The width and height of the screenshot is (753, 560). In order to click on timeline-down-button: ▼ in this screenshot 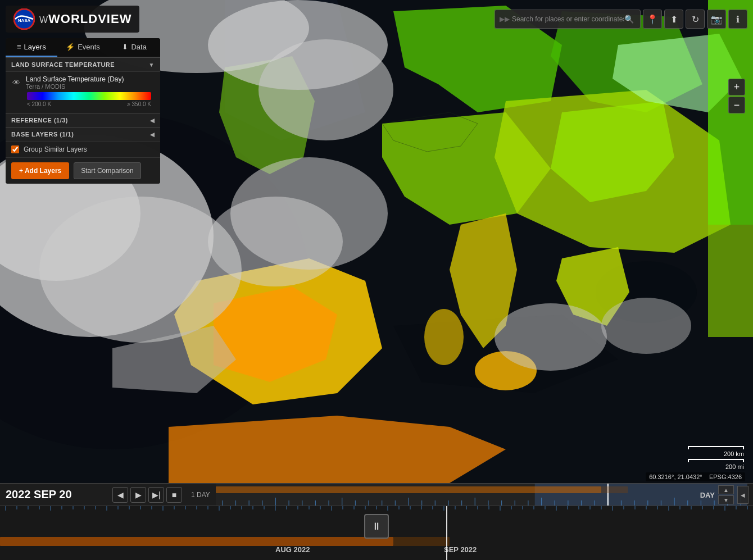, I will do `click(726, 500)`.